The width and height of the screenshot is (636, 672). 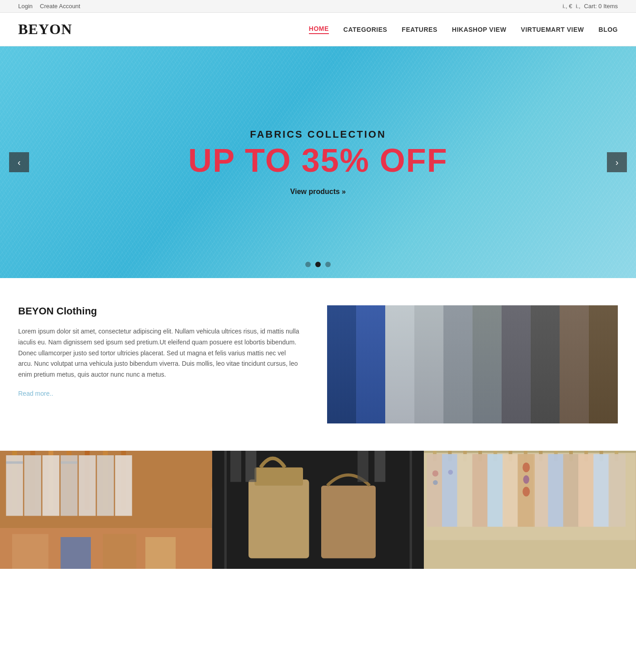 What do you see at coordinates (19, 163) in the screenshot?
I see `chevron-left-icon: ‹` at bounding box center [19, 163].